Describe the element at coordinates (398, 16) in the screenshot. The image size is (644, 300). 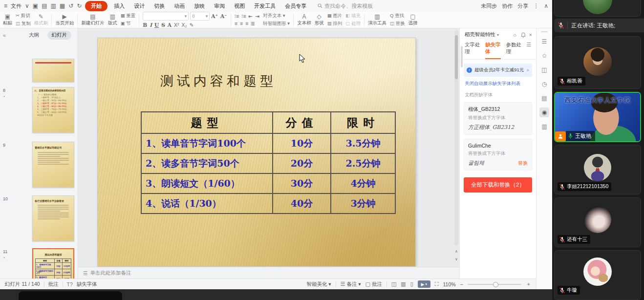
I see `find-button: Q 查找` at that location.